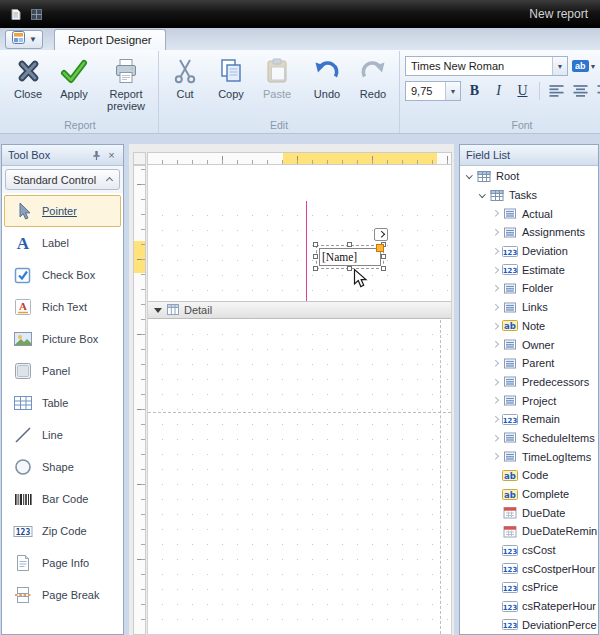  What do you see at coordinates (384, 268) in the screenshot?
I see `resize-handle-se` at bounding box center [384, 268].